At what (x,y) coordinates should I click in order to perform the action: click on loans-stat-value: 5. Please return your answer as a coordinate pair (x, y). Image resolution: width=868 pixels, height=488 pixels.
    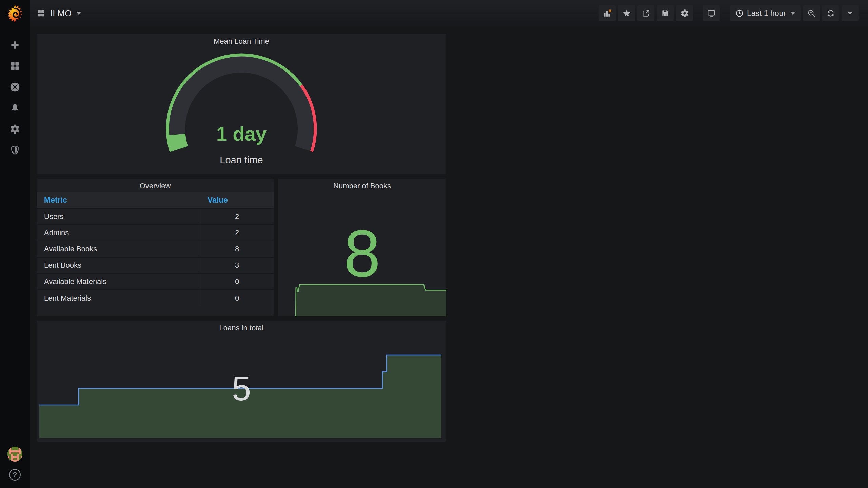
    Looking at the image, I should click on (241, 388).